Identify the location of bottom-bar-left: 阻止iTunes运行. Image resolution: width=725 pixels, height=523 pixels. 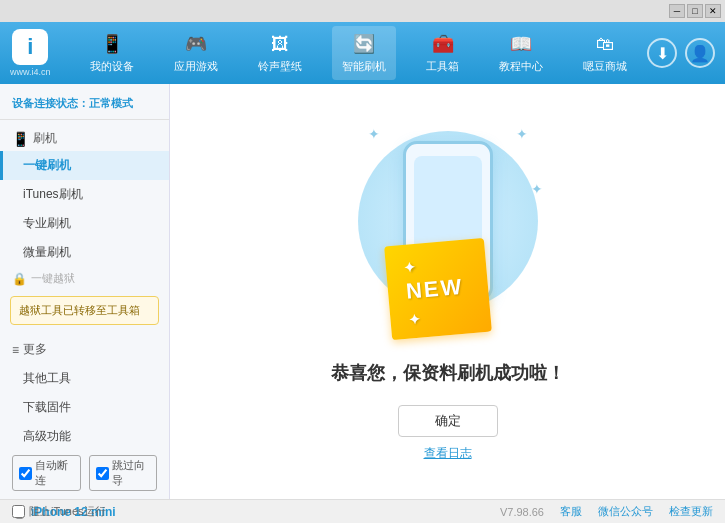
(256, 512).